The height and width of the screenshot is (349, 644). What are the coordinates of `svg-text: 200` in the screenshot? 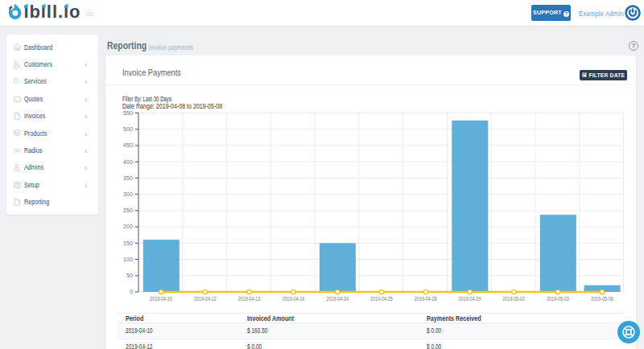 It's located at (128, 227).